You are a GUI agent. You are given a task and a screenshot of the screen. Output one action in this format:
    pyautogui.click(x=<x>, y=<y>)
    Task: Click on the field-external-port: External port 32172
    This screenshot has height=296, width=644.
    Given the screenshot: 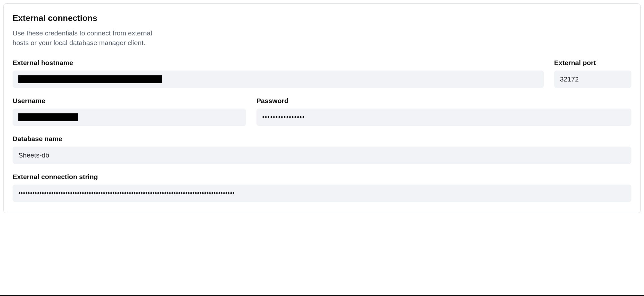 What is the action you would take?
    pyautogui.click(x=593, y=73)
    